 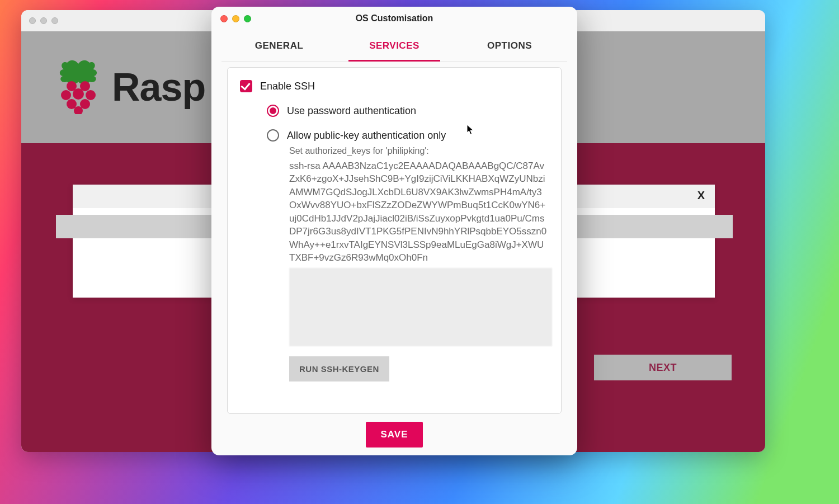 What do you see at coordinates (555, 304) in the screenshot?
I see `redacted-edge-chars` at bounding box center [555, 304].